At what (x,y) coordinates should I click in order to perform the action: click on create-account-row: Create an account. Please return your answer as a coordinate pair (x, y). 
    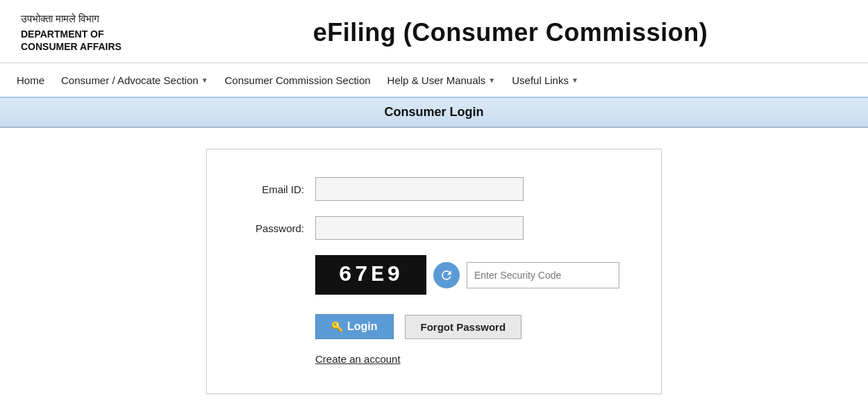
    Looking at the image, I should click on (467, 359).